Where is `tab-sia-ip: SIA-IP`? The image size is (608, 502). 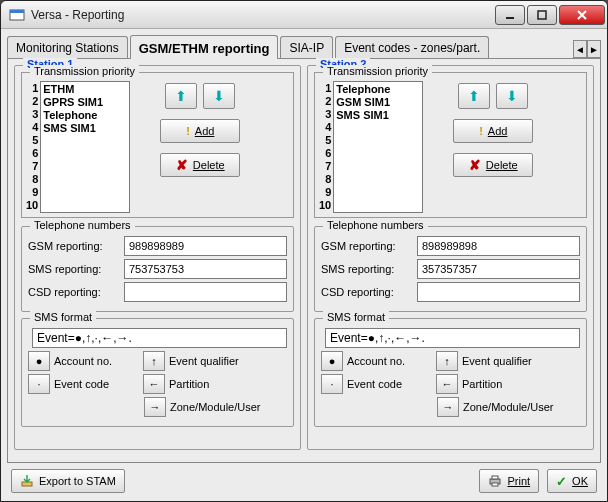
tab-sia-ip: SIA-IP is located at coordinates (306, 47).